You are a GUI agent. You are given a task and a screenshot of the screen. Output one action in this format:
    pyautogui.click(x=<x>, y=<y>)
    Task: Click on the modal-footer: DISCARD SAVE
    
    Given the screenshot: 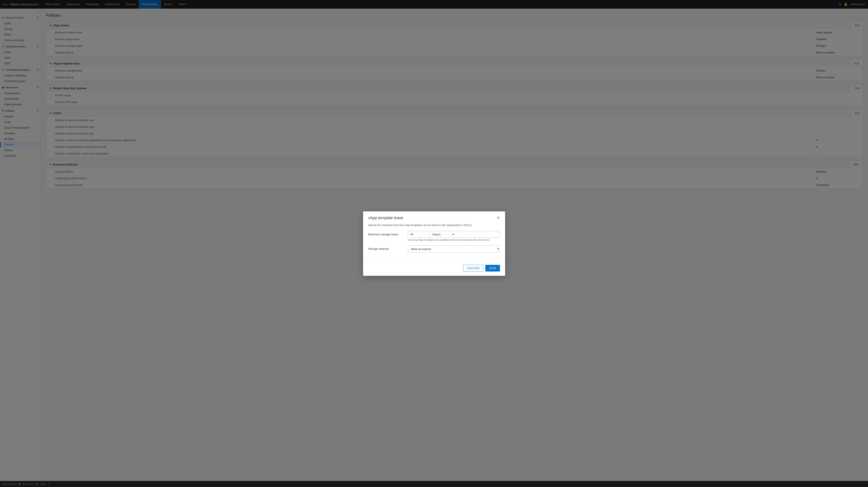 What is the action you would take?
    pyautogui.click(x=434, y=268)
    